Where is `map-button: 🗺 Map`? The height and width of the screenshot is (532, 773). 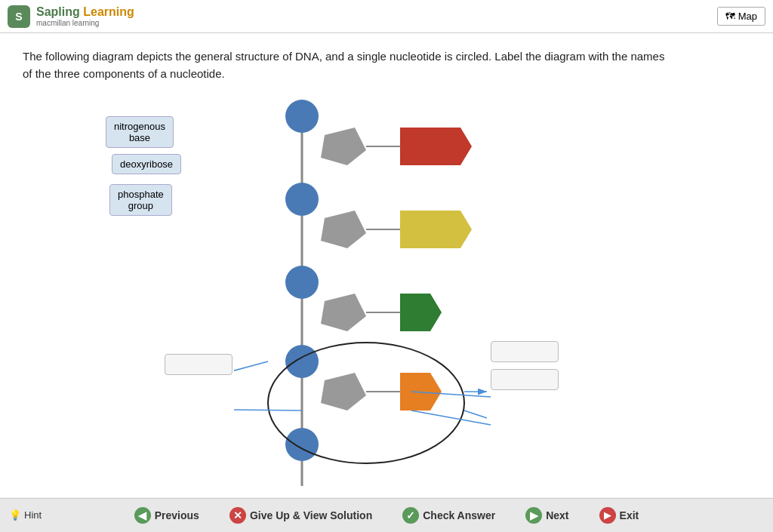
map-button: 🗺 Map is located at coordinates (741, 17).